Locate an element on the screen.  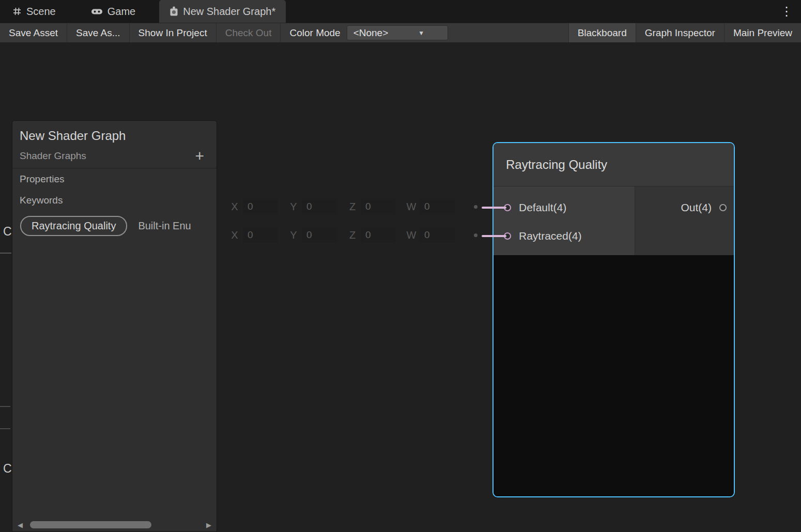
show-in-project-button: Show In Project is located at coordinates (173, 33).